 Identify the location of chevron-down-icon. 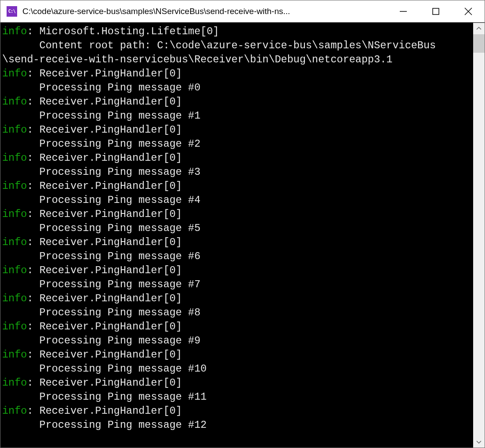
(479, 442).